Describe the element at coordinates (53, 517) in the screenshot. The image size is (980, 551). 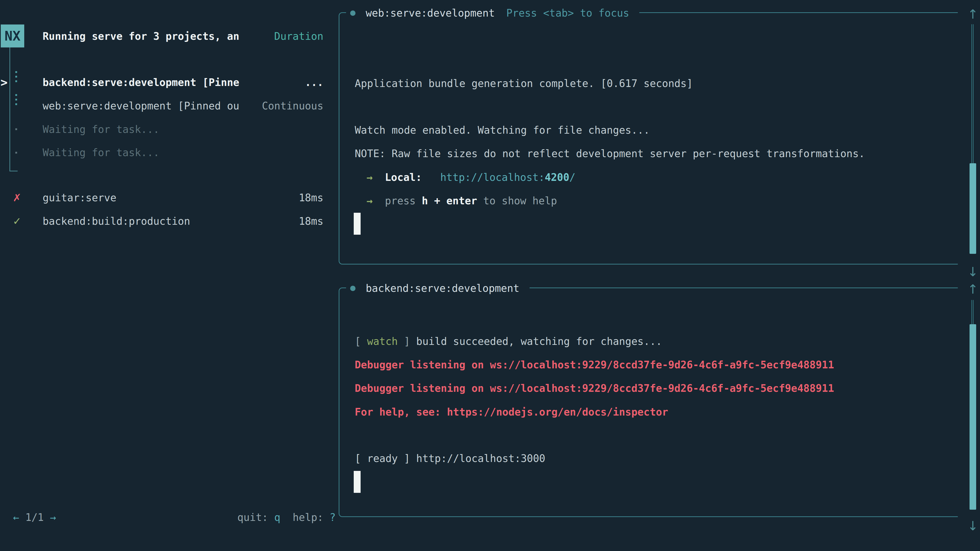
I see `page-next-icon: →` at that location.